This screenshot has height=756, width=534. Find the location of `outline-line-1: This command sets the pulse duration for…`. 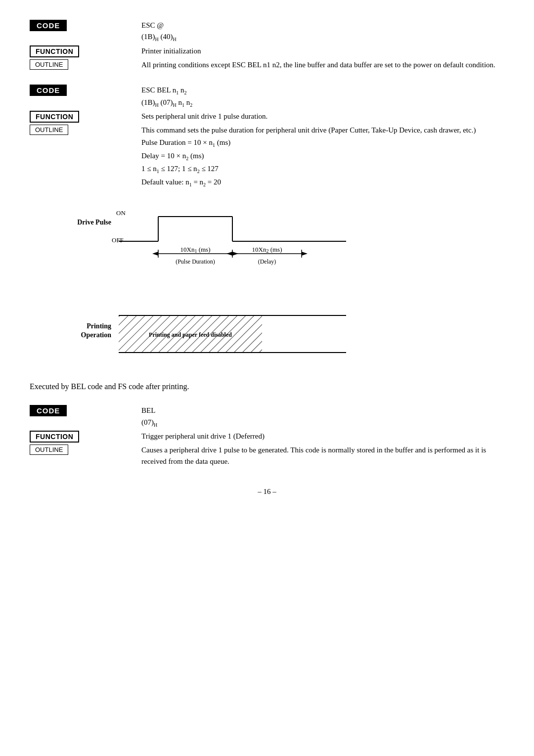

outline-line-1: This command sets the pulse duration for… is located at coordinates (323, 131).